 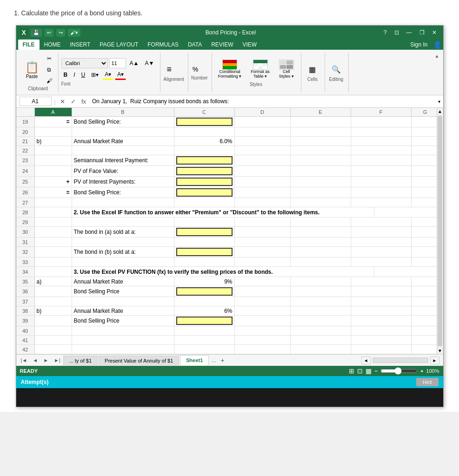 I want to click on customize-button: 🖌▾, so click(x=74, y=33).